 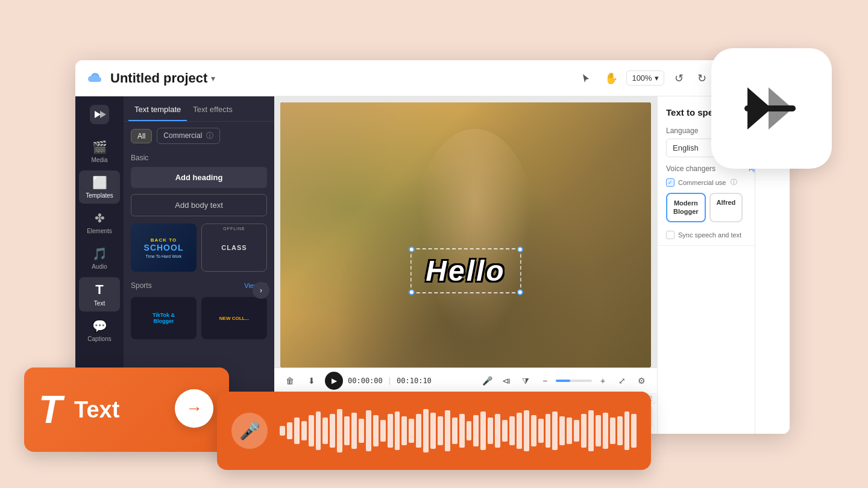 I want to click on zoom-in-button: +, so click(x=603, y=381).